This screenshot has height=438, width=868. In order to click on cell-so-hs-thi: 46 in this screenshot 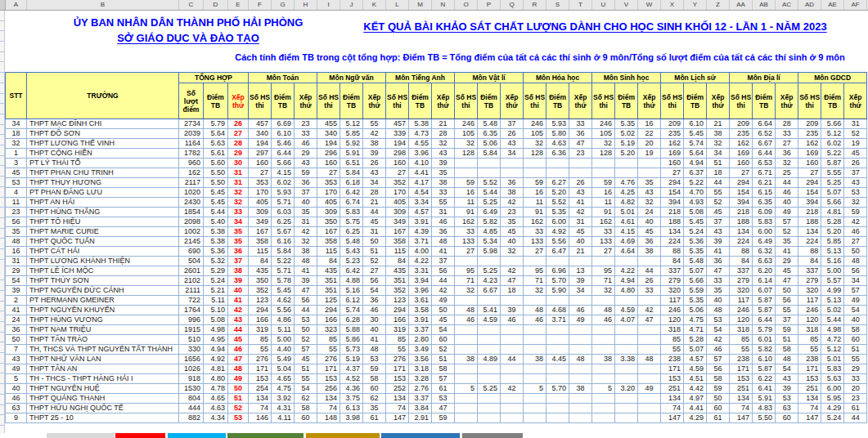, I will do `click(535, 320)`.